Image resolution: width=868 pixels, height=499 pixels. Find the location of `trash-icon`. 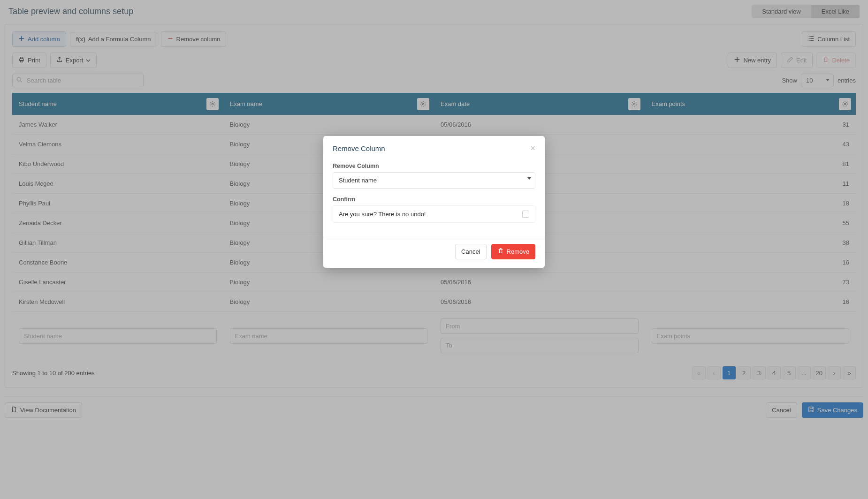

trash-icon is located at coordinates (501, 251).